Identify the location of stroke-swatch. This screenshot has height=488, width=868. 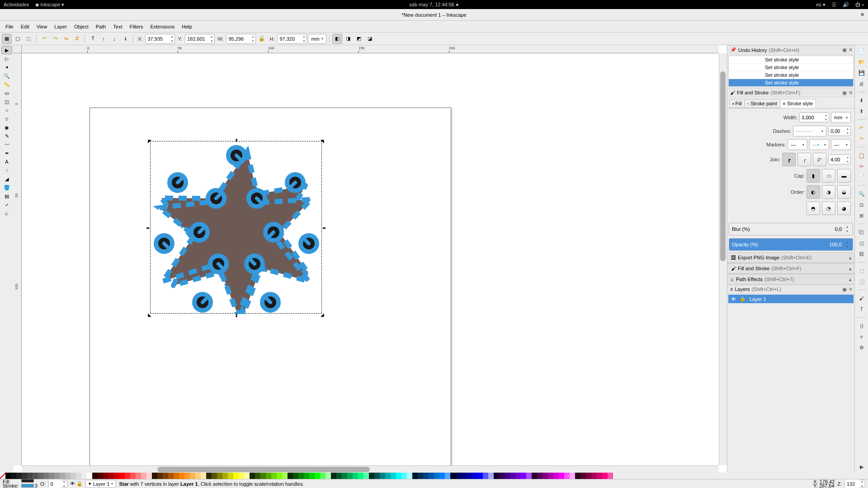
(28, 486).